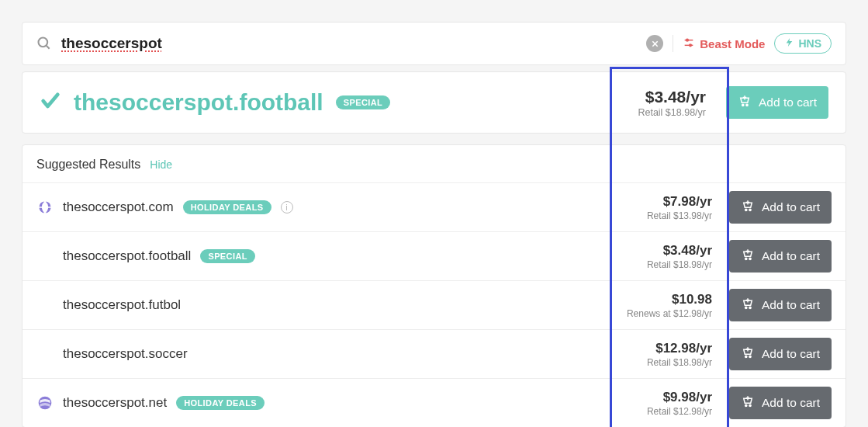 Image resolution: width=868 pixels, height=427 pixels. I want to click on result-row: thesoccerspot.netHOLIDAY DEALS$9.98/yrRe…, so click(434, 402).